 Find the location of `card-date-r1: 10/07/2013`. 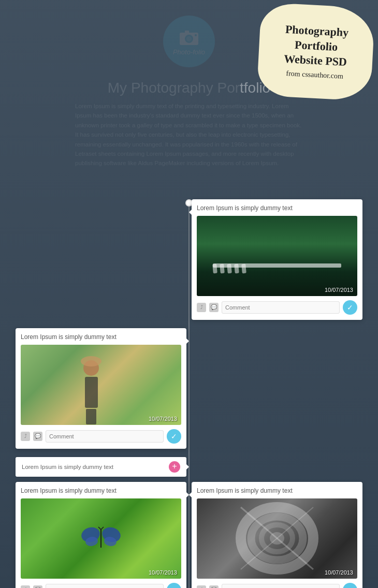

card-date-r1: 10/07/2013 is located at coordinates (339, 290).